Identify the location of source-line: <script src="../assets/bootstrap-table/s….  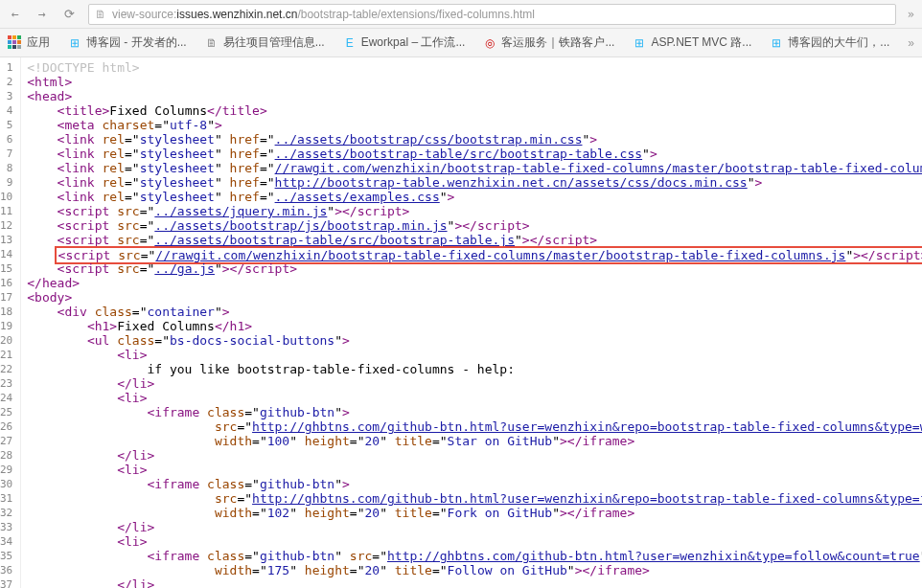
(474, 239).